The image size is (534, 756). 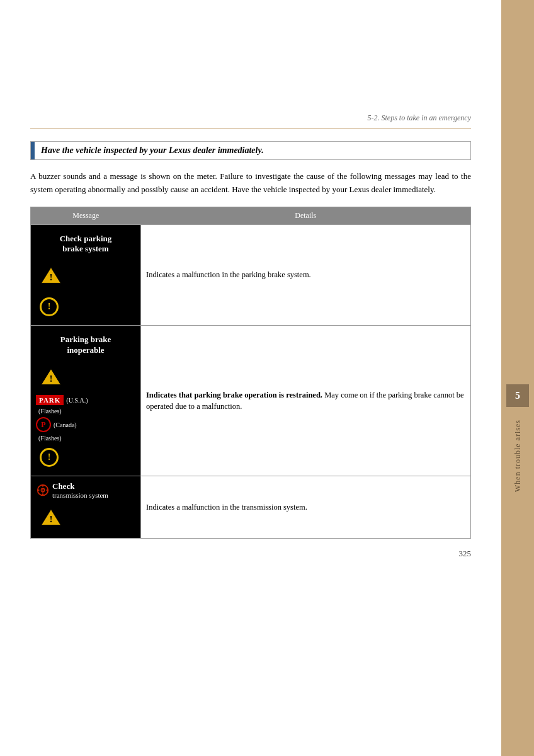 What do you see at coordinates (518, 378) in the screenshot?
I see `sidebar-strip: 5 When trouble arises` at bounding box center [518, 378].